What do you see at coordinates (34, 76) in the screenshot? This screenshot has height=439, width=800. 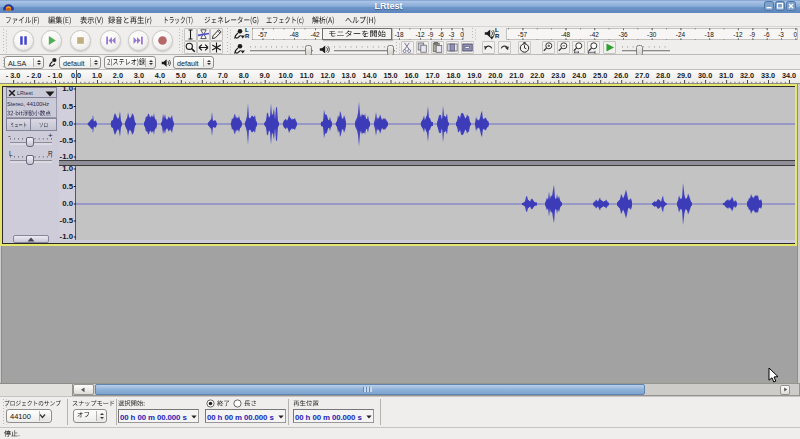 I see `svg-text: - 2.0` at bounding box center [34, 76].